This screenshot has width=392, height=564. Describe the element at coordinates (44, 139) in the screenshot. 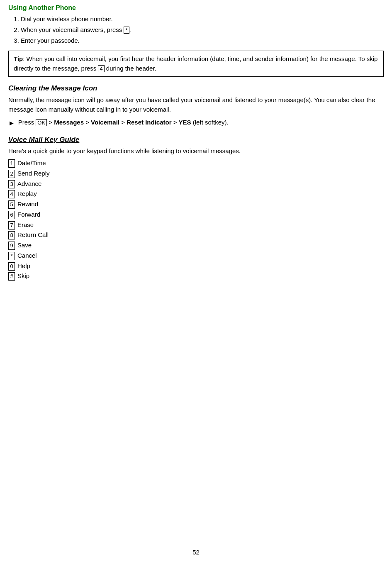

I see `voice-mail-key-guide-title: Voice Mail Key Guide` at that location.